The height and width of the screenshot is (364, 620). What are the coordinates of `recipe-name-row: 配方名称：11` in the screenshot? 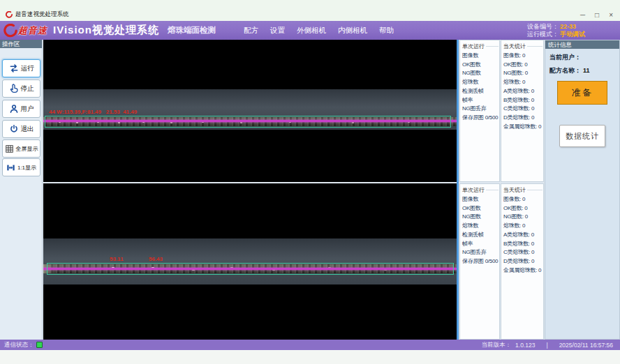 It's located at (584, 71).